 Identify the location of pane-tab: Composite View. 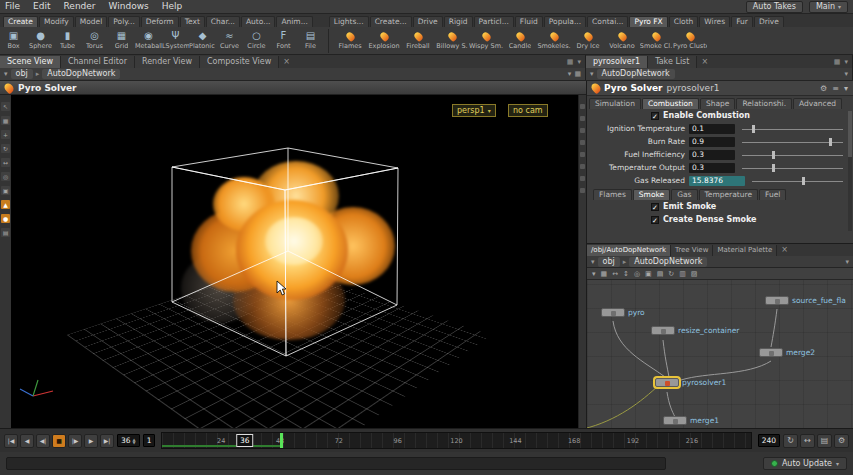
(240, 62).